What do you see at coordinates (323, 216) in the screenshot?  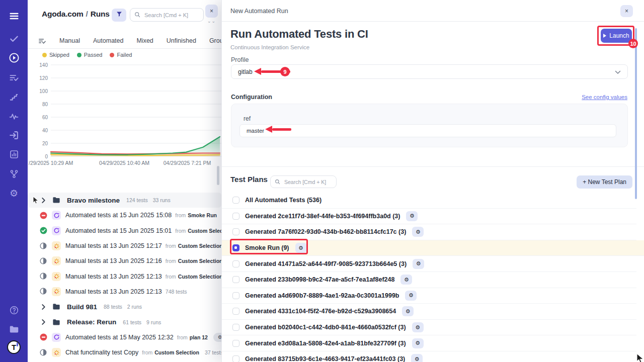 I see `test-plan-label: Generated 2ce11f7d-38ef-44fe-b353-4f694f…` at bounding box center [323, 216].